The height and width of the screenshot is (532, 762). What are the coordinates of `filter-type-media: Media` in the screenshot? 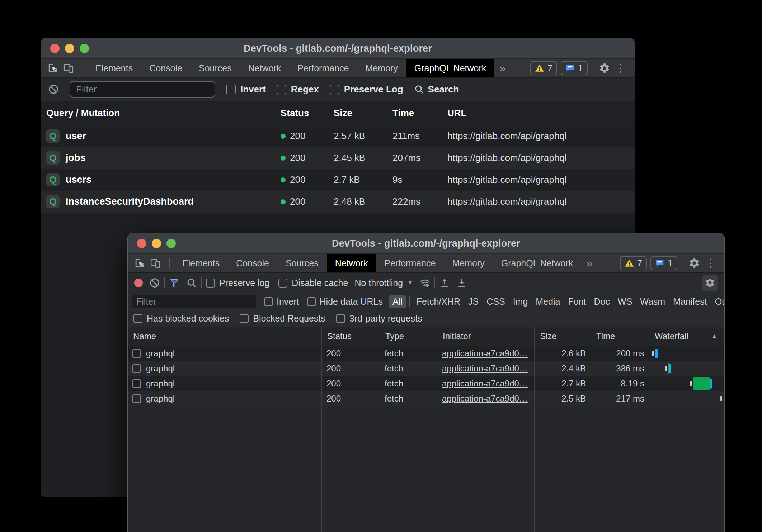 It's located at (548, 302).